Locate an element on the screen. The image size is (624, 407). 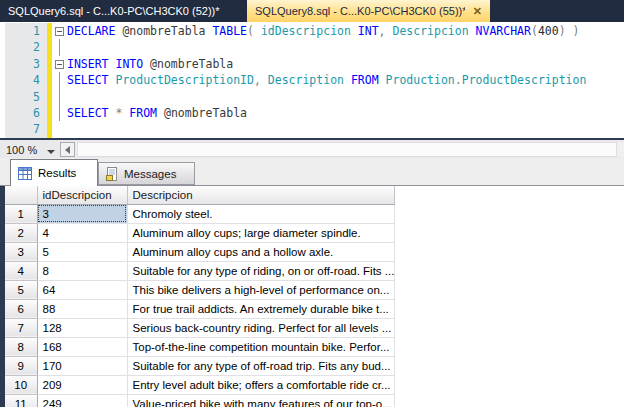
cell-iddescripcion: 128 is located at coordinates (82, 328).